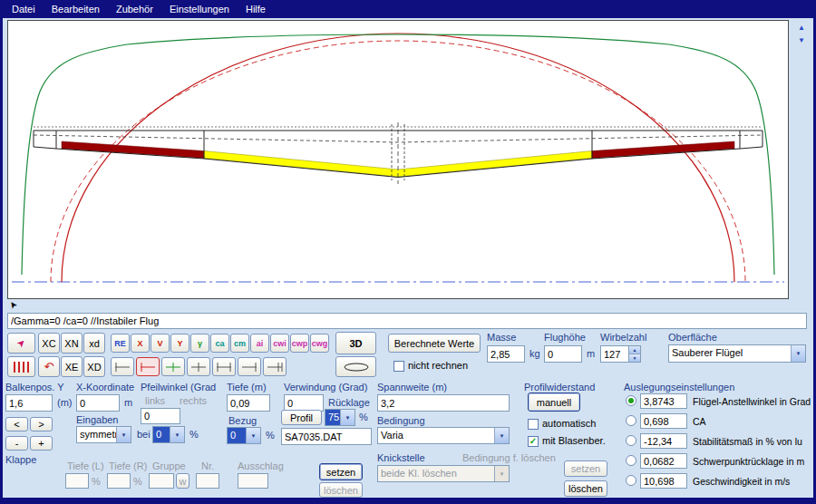 Image resolution: width=816 pixels, height=504 pixels. Describe the element at coordinates (408, 9) in the screenshot. I see `menu-bar: Datei Bearbeiten Zubehör Einstellungen H…` at that location.